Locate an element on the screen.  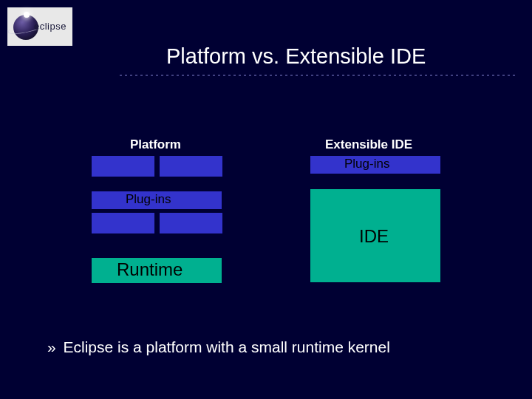
platform-box-top-left is located at coordinates (123, 166).